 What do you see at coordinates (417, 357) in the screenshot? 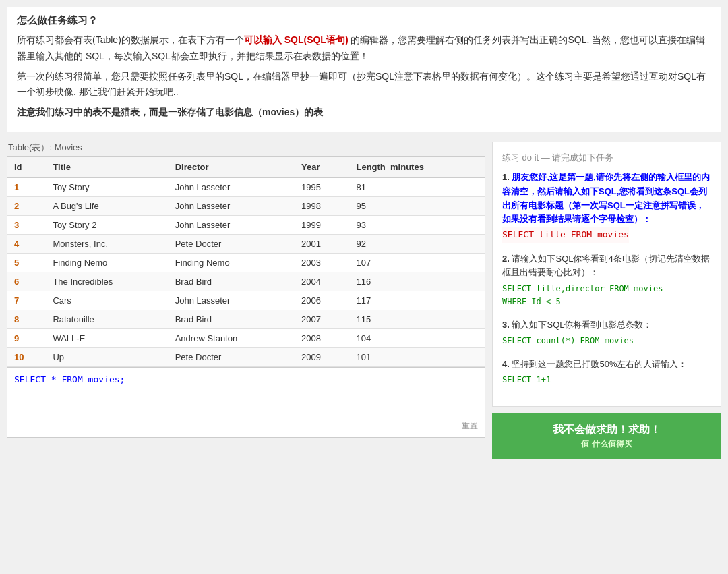
I see `cell-length: 101` at bounding box center [417, 357].